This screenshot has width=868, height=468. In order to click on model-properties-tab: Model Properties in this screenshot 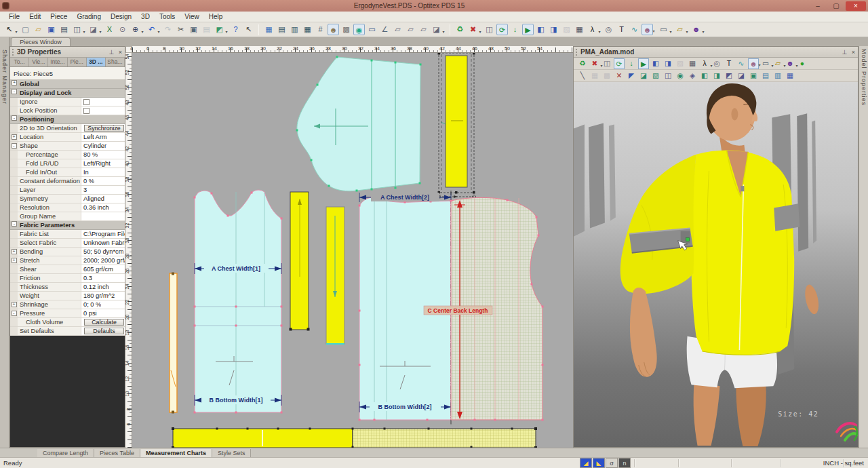, I will do `click(863, 247)`.